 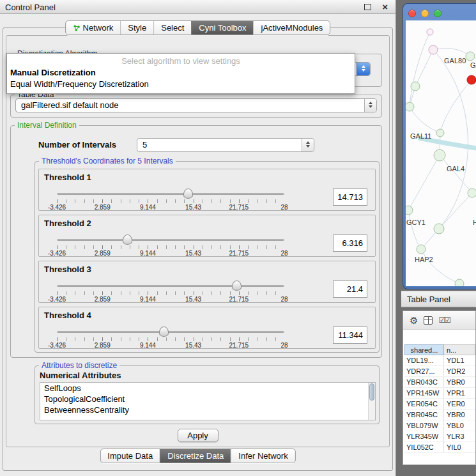 I want to click on table-cell-name: YDR2, so click(x=460, y=371).